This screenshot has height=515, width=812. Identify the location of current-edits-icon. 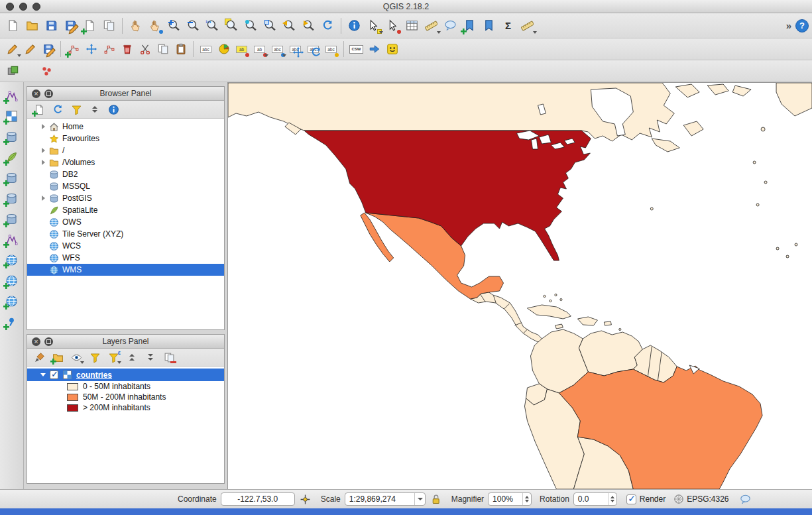
(12, 49).